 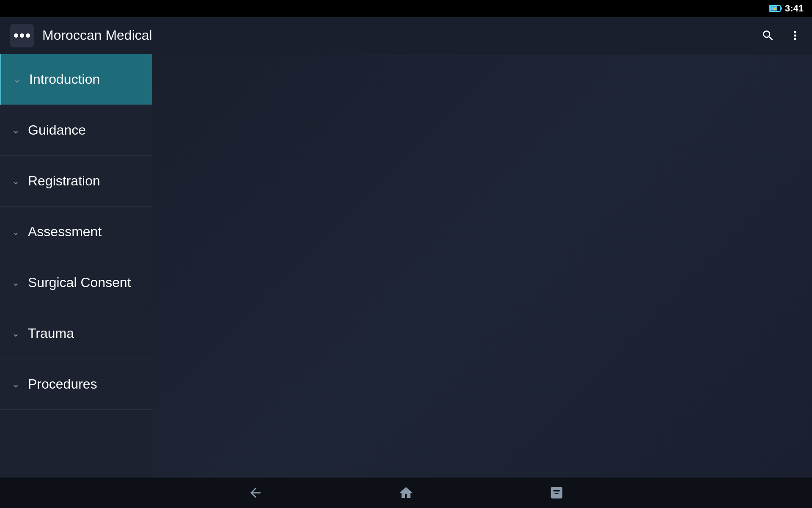 What do you see at coordinates (76, 130) in the screenshot?
I see `sidebar-item-guidance: ⌄ Guidance` at bounding box center [76, 130].